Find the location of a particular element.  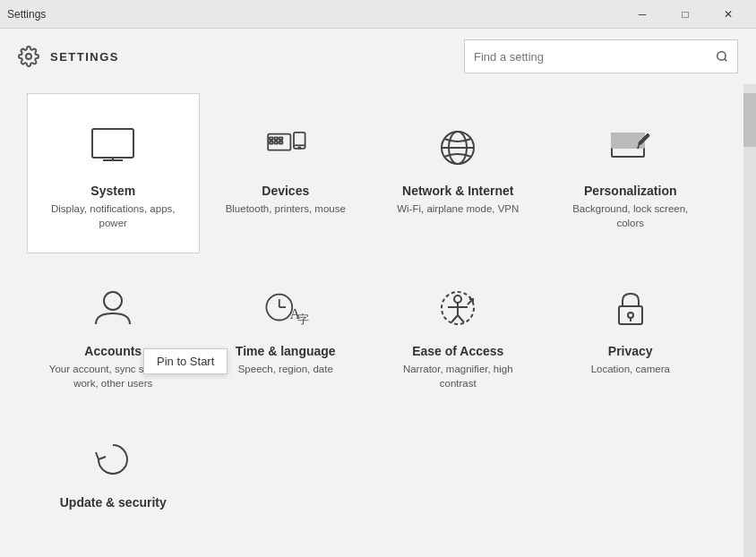

app-title: SETTINGS is located at coordinates (84, 57).